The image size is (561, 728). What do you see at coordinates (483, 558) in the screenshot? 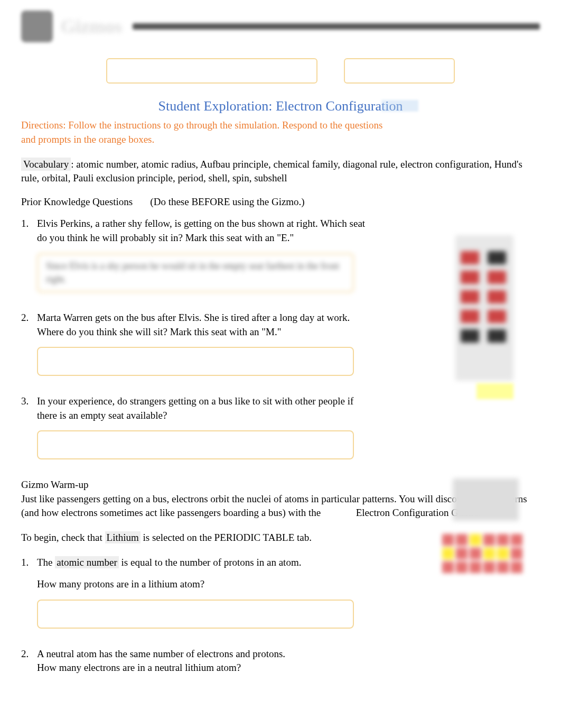
I see `orbital-diagram-thumbnail` at bounding box center [483, 558].